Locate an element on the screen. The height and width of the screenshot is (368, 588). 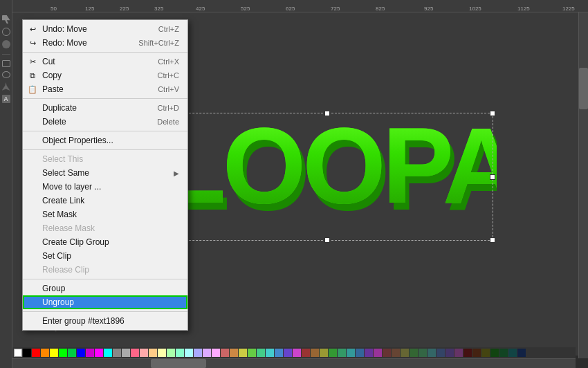
menu-item-delete: Delete Delete is located at coordinates (105, 122).